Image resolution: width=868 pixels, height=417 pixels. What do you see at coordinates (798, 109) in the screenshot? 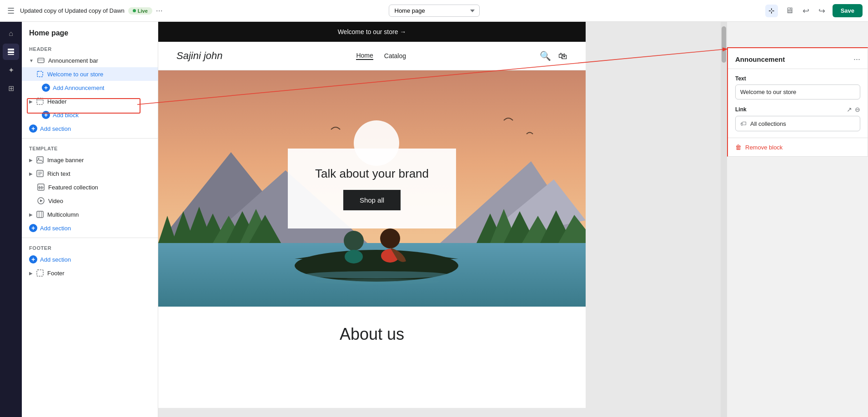
I see `link-field-label: Link ↗ ⊖` at bounding box center [798, 109].